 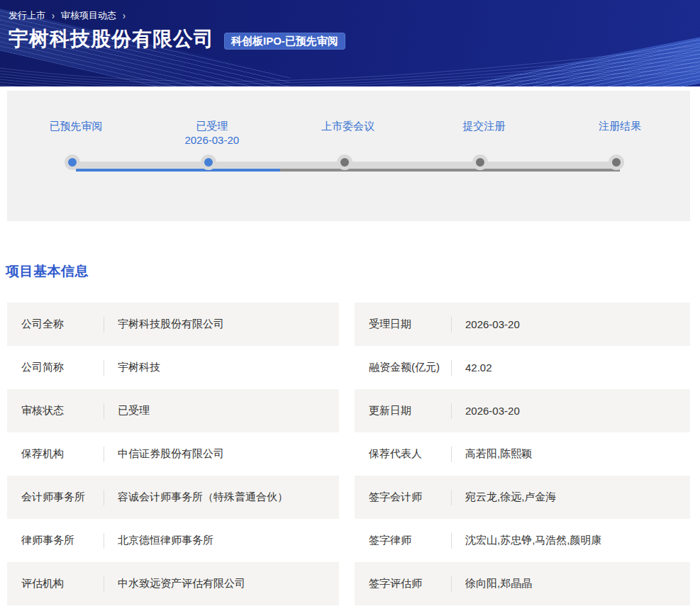 I want to click on info-row: 保荐代表人高若阳,陈熙颖, so click(x=522, y=454).